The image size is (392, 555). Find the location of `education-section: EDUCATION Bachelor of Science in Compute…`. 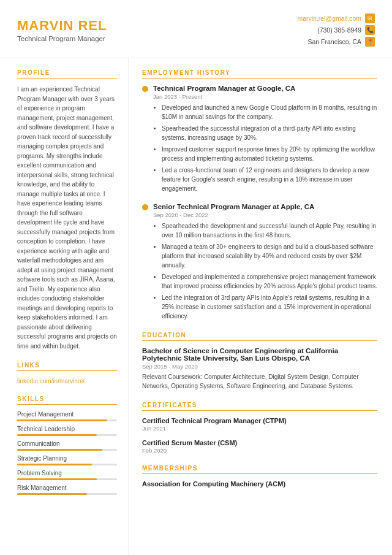

education-section: EDUCATION Bachelor of Science in Compute… is located at coordinates (260, 361).